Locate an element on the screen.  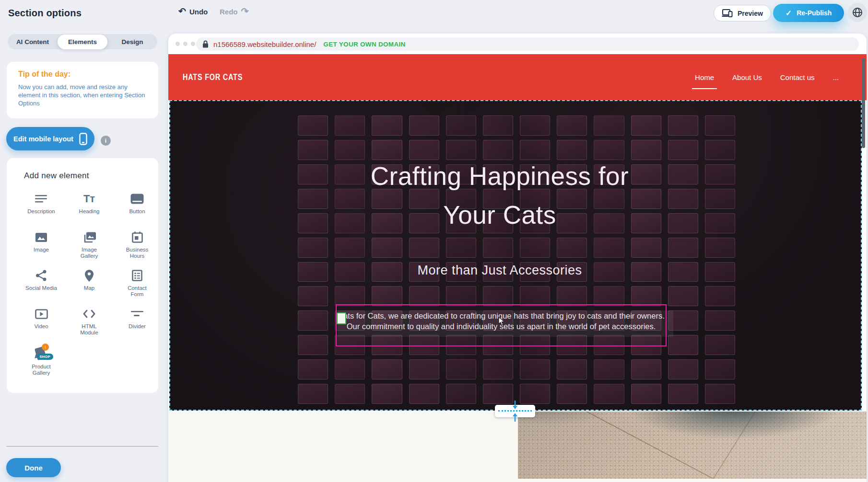
republish-button: ✓ Re-Publish is located at coordinates (809, 13).